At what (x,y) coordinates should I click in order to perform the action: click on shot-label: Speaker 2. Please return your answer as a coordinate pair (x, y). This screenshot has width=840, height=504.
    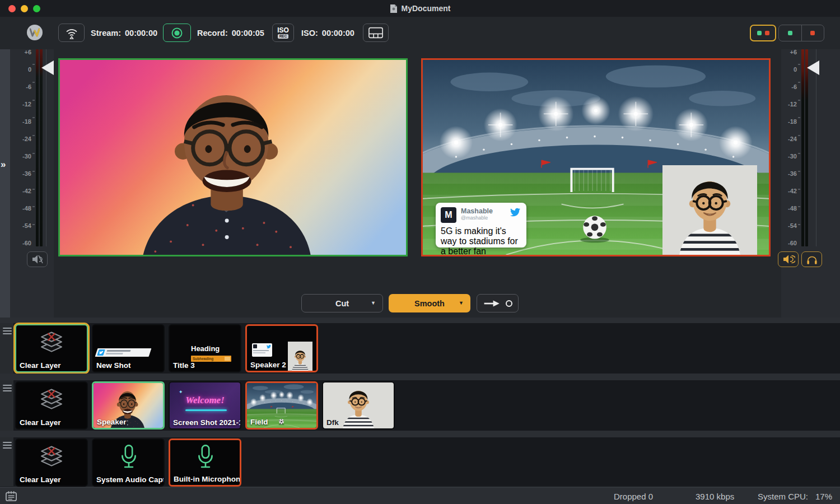
    Looking at the image, I should click on (268, 365).